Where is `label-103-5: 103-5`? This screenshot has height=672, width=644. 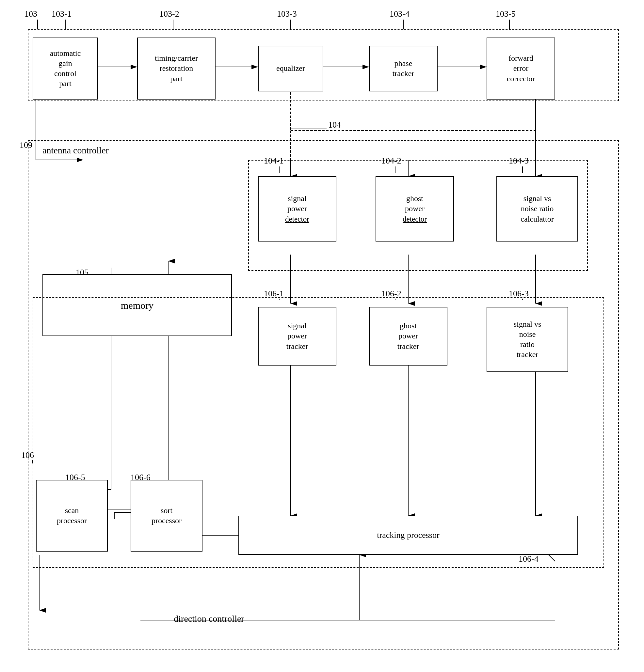
label-103-5: 103-5 is located at coordinates (506, 14).